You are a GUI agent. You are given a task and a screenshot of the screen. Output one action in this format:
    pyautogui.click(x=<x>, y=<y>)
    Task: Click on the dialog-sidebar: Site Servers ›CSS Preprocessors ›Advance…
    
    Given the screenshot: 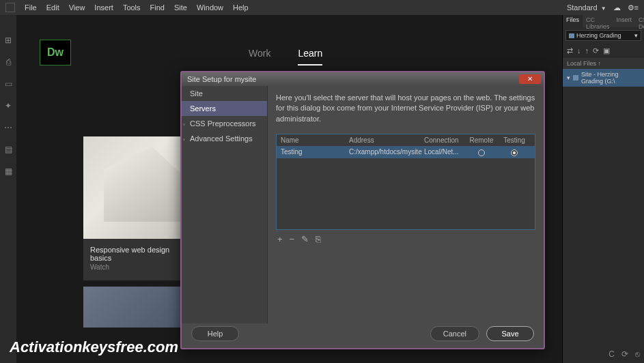 What is the action you would take?
    pyautogui.click(x=225, y=205)
    